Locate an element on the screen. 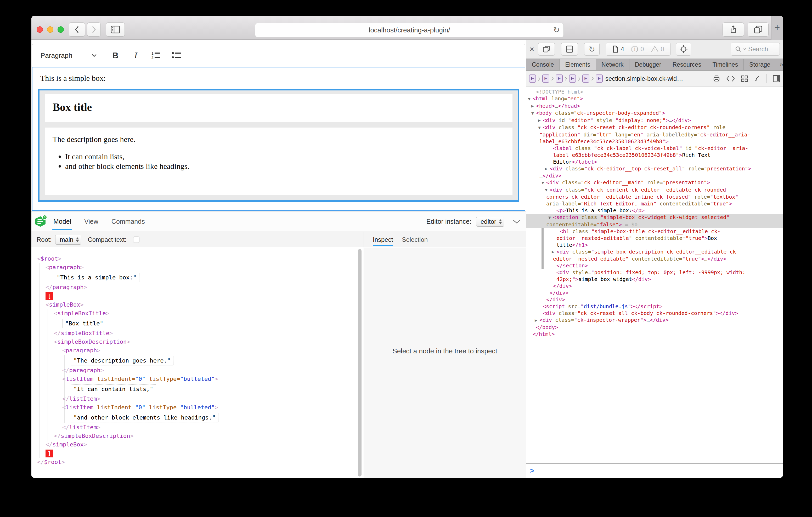 This screenshot has height=517, width=812. editor-instance-select: editor is located at coordinates (490, 222).